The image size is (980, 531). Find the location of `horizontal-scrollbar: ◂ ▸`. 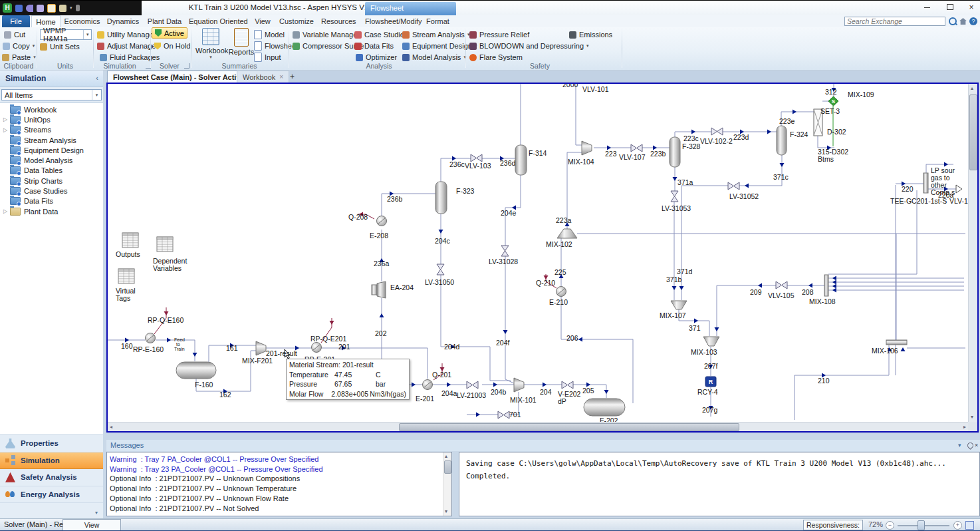

horizontal-scrollbar: ◂ ▸ is located at coordinates (538, 427).